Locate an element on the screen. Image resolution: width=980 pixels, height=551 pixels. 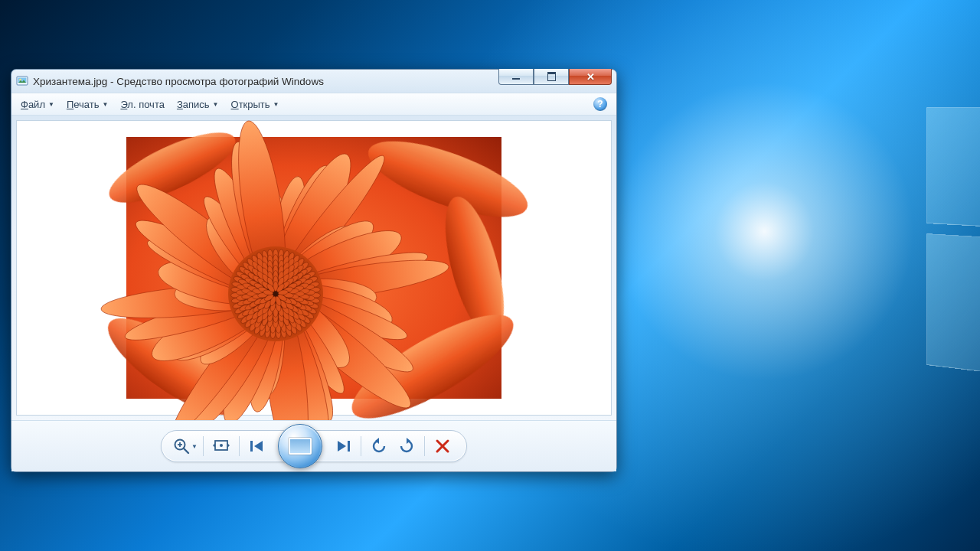
photo-viewer-icon is located at coordinates (22, 81).